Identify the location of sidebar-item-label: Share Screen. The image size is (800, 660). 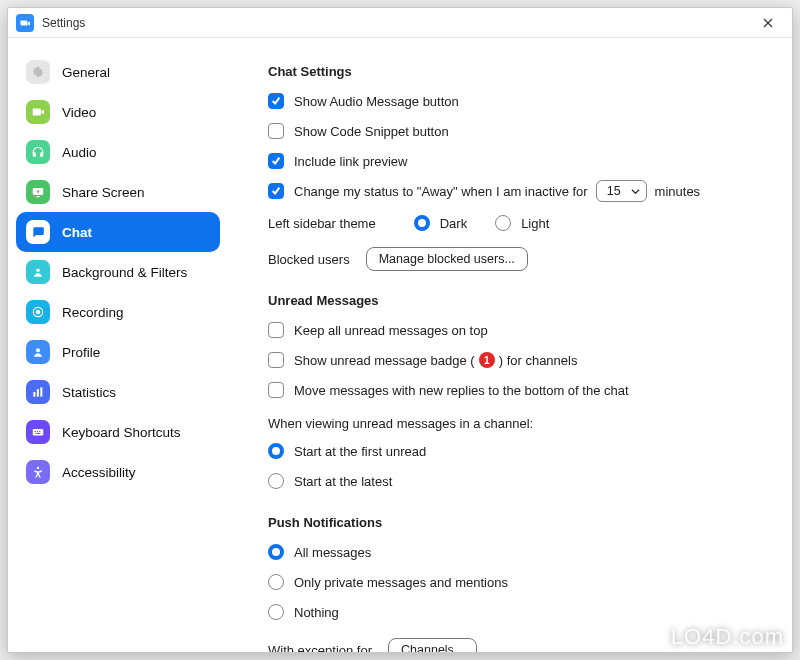
(104, 192).